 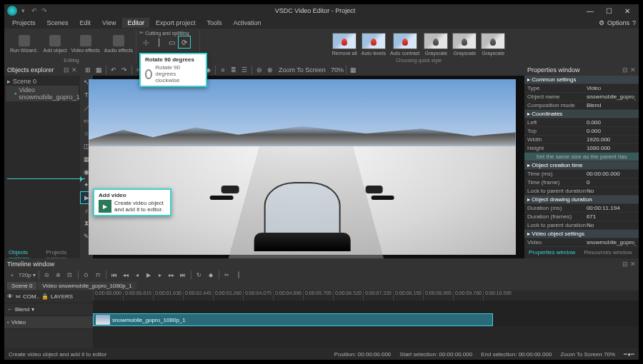 What do you see at coordinates (366, 295) in the screenshot?
I see `timeline-ruler: 0:00:00.0000:00:00.8150:00:01.6300:00:02…` at bounding box center [366, 295].